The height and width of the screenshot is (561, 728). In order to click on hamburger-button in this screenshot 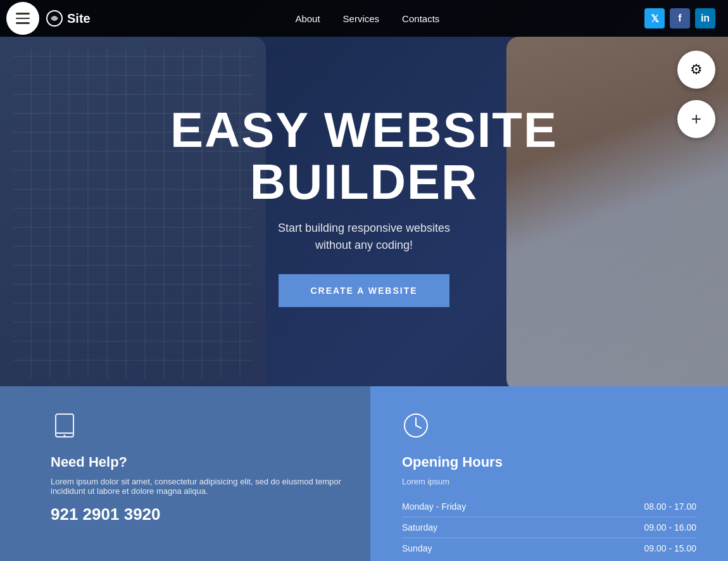, I will do `click(23, 18)`.